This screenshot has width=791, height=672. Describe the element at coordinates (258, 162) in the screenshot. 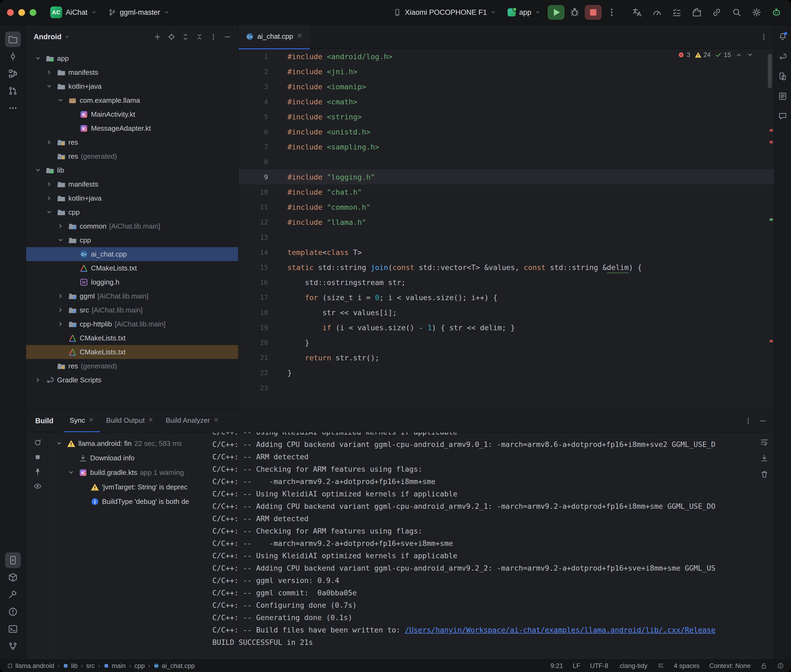

I see `line-number: 8` at that location.